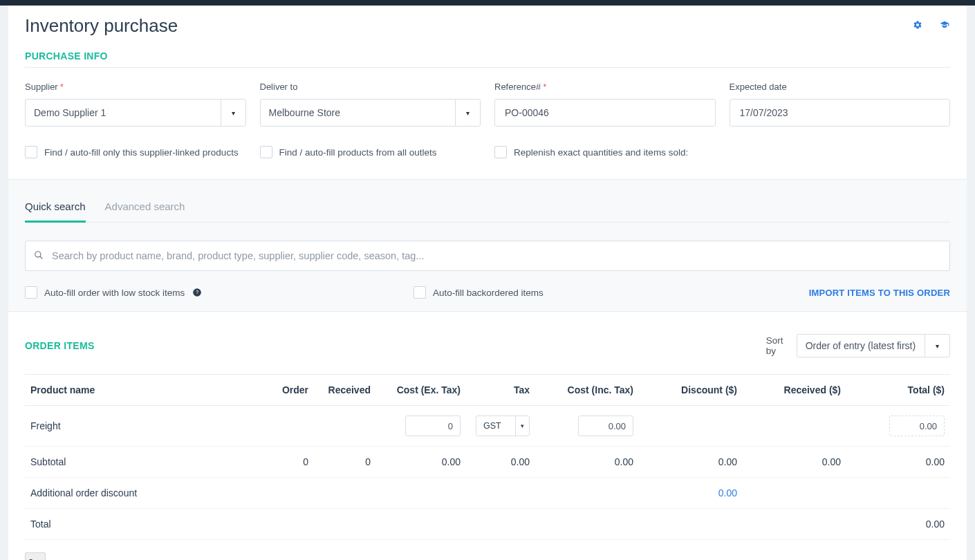 The height and width of the screenshot is (560, 975). What do you see at coordinates (488, 426) in the screenshot?
I see `row-freight: Freight GST ▾` at bounding box center [488, 426].